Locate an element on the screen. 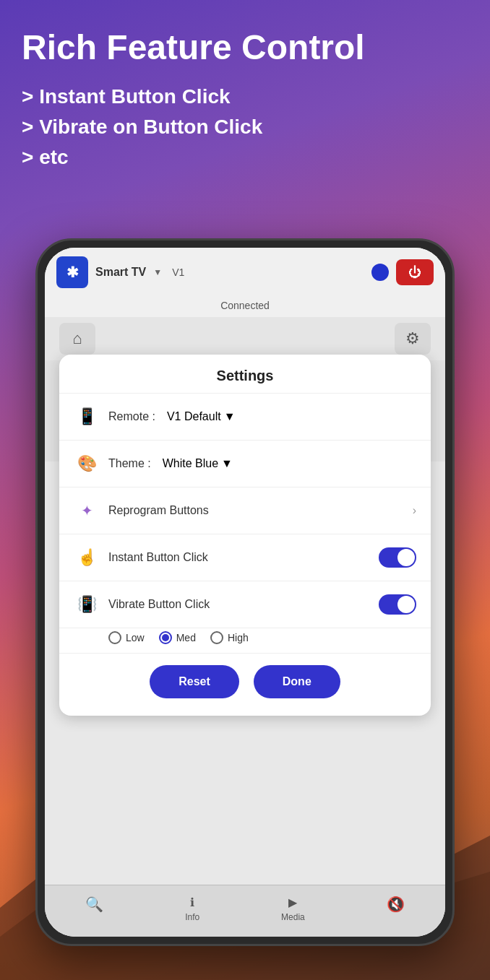 This screenshot has width=490, height=980. vibrate-setting-row: 📳 Vibrate Button Click is located at coordinates (245, 605).